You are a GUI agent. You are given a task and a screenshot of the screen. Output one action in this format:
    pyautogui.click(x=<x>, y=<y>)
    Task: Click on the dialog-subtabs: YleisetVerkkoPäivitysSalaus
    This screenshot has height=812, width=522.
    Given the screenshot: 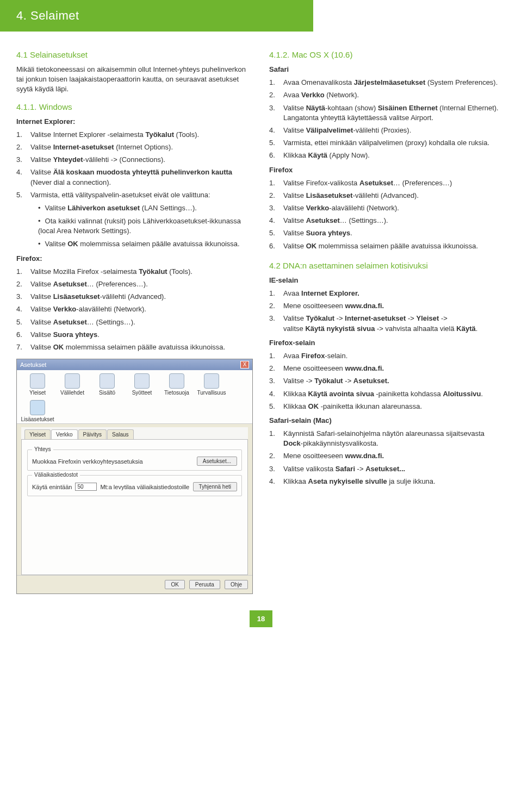 What is the action you would take?
    pyautogui.click(x=135, y=433)
    